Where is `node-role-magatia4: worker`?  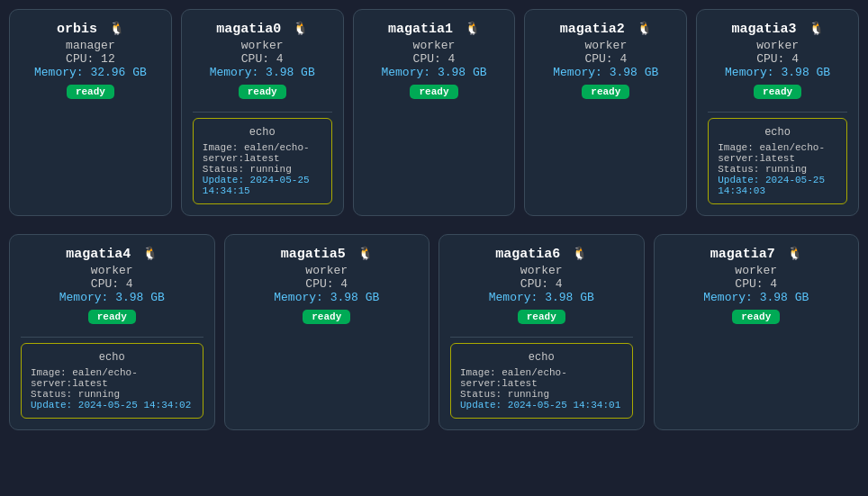
node-role-magatia4: worker is located at coordinates (112, 270).